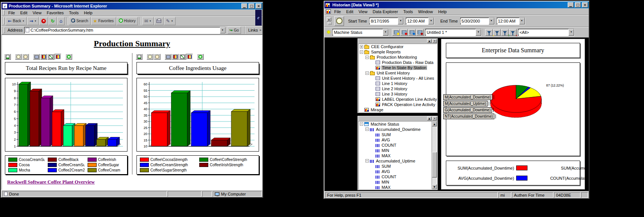 This screenshot has width=644, height=217. I want to click on tree-item-machine-status: −Machine Status, so click(395, 124).